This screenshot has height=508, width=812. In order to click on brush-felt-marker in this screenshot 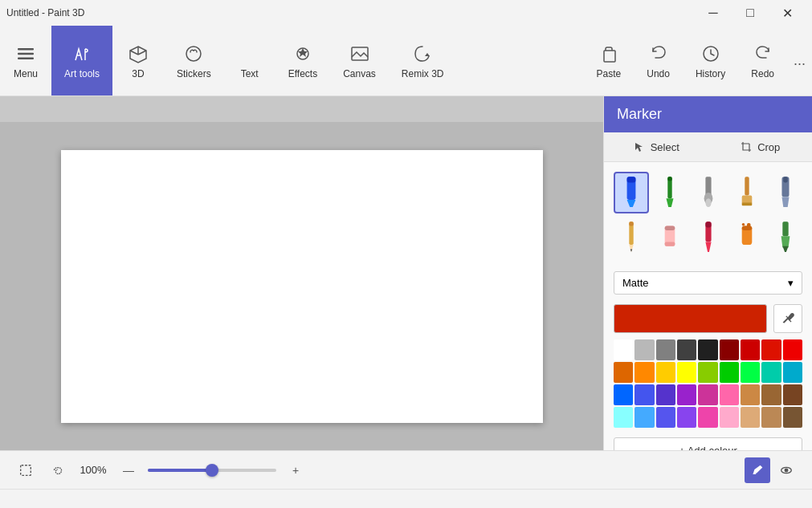, I will do `click(708, 238)`.